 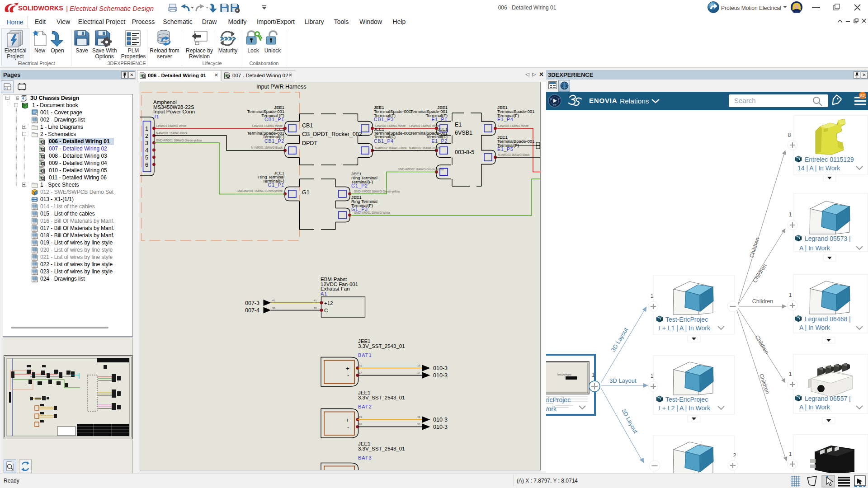 I want to click on svg-text: A1, so click(x=324, y=294).